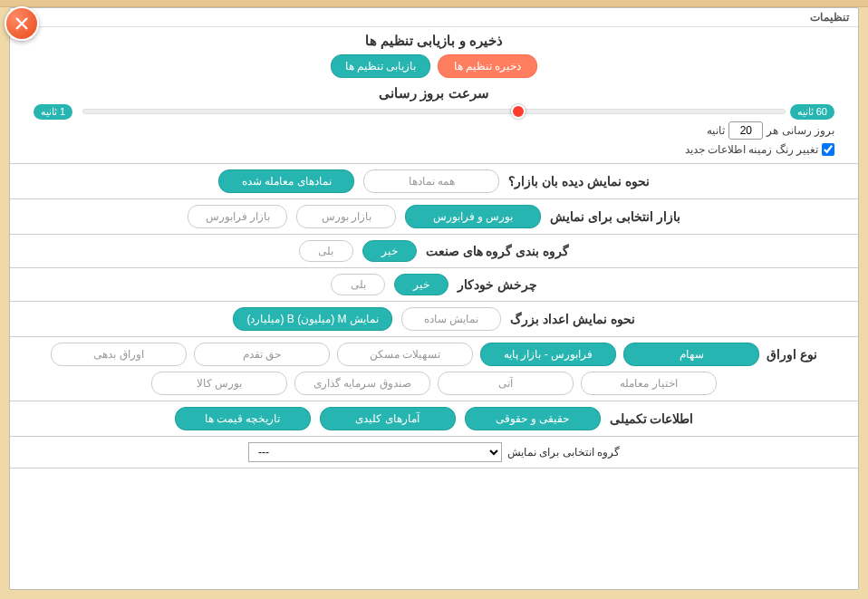 This screenshot has width=868, height=599. I want to click on close-icon, so click(22, 24).